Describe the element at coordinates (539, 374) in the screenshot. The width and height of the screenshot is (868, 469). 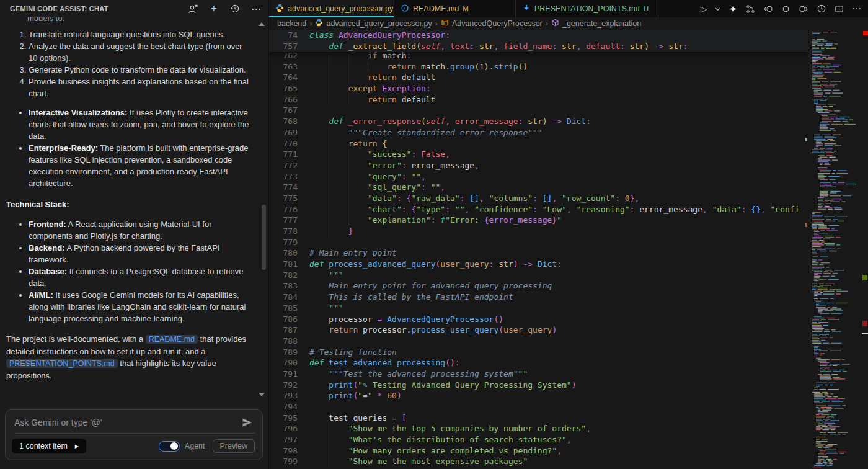
I see `code-line: 791 """Test the advanced processing syst…` at that location.